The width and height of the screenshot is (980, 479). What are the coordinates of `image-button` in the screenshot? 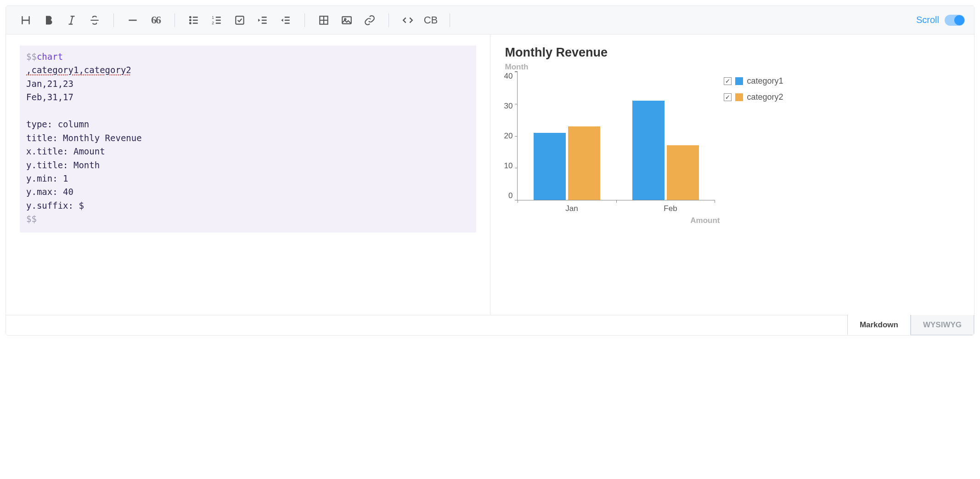 It's located at (347, 20).